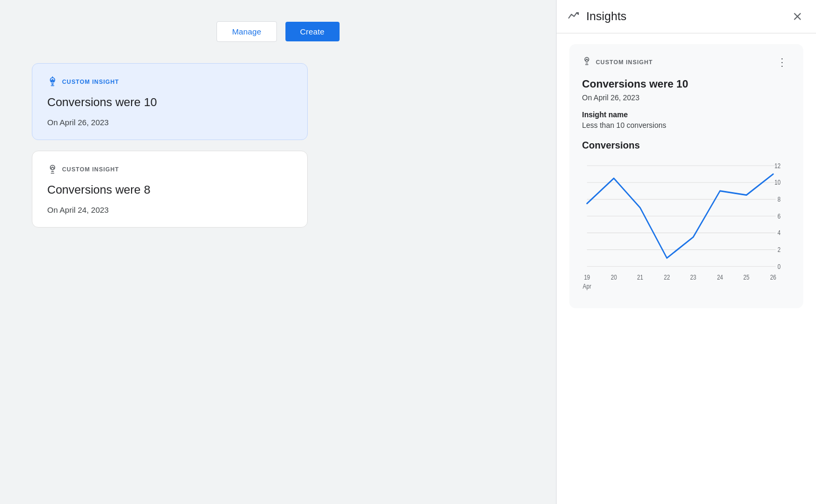  Describe the element at coordinates (684, 16) in the screenshot. I see `drawer-title: Insights` at that location.